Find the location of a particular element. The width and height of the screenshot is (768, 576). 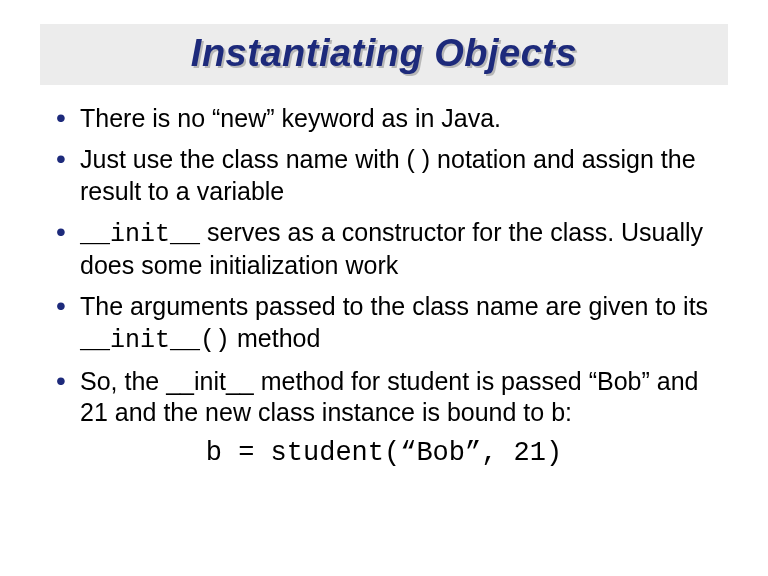

bullet-1: There is no “new” keyword as in Java. is located at coordinates (384, 118).